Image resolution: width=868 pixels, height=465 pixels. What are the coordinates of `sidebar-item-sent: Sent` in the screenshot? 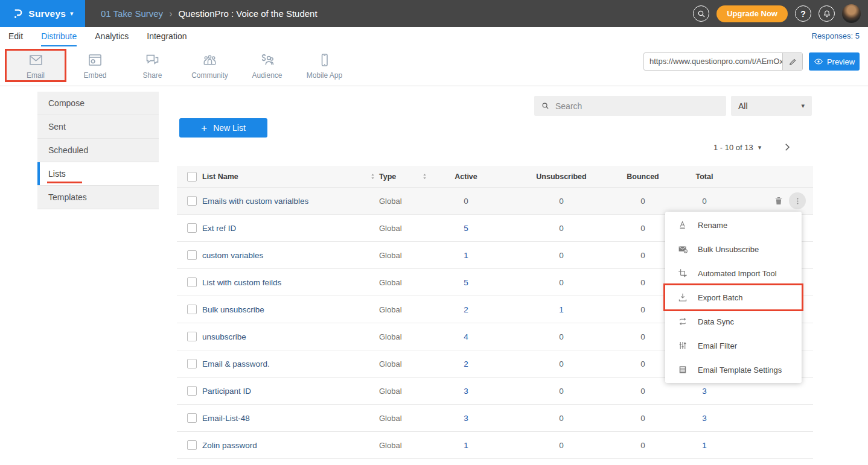 It's located at (98, 127).